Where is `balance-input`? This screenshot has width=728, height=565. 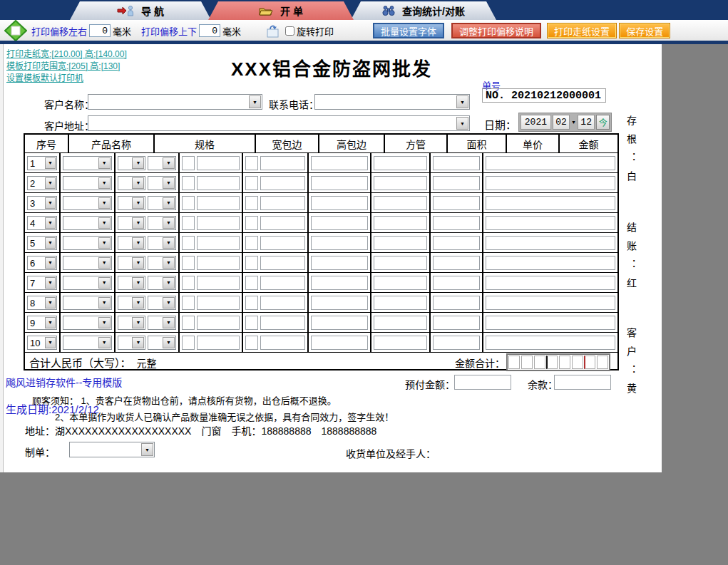 balance-input is located at coordinates (583, 382).